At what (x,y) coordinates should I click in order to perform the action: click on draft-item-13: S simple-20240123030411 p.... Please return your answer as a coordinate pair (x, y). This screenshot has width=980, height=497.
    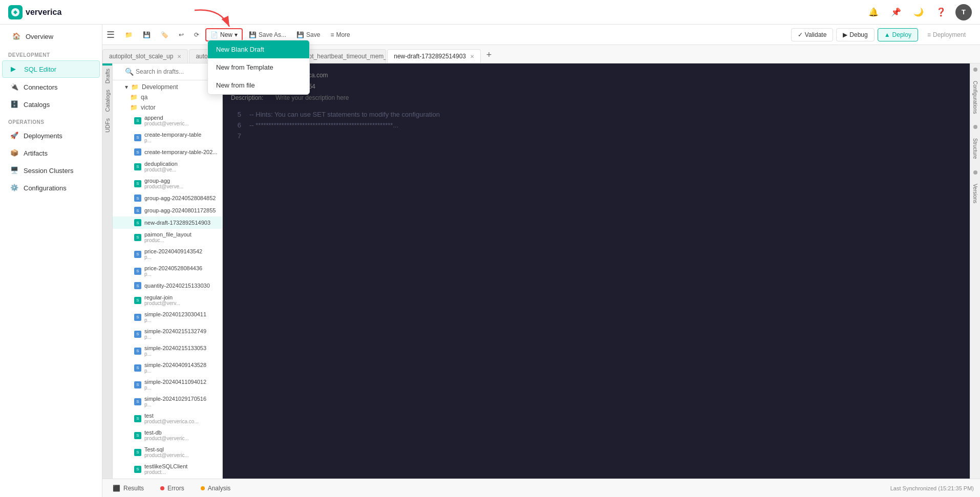
    Looking at the image, I should click on (167, 317).